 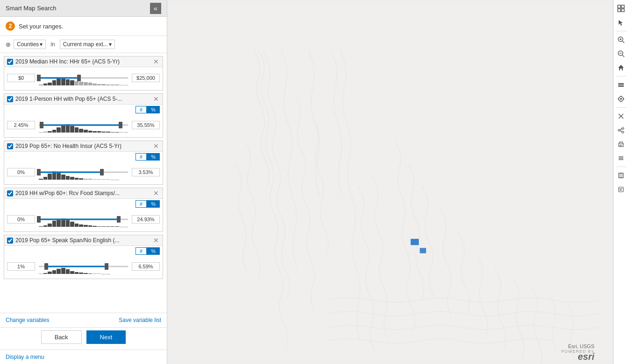 I want to click on tag-tool-button, so click(x=621, y=189).